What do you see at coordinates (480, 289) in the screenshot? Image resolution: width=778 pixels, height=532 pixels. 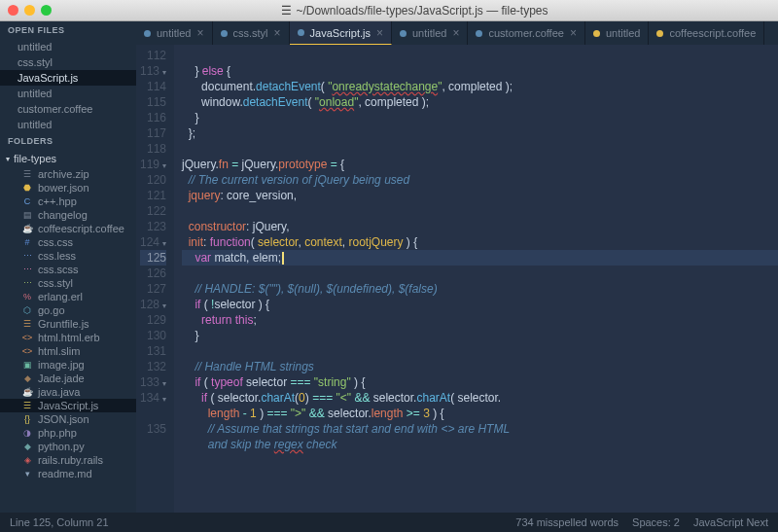 I see `code-line: // HANDLE: $(""), $(null), $(undefined),…` at bounding box center [480, 289].